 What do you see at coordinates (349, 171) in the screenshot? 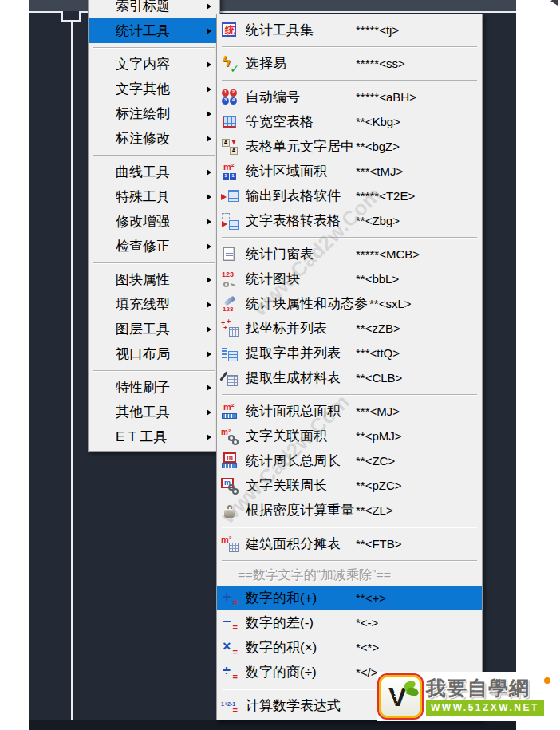
I see `submenu-item: m²11统计区域面积***<tMJ>` at bounding box center [349, 171].